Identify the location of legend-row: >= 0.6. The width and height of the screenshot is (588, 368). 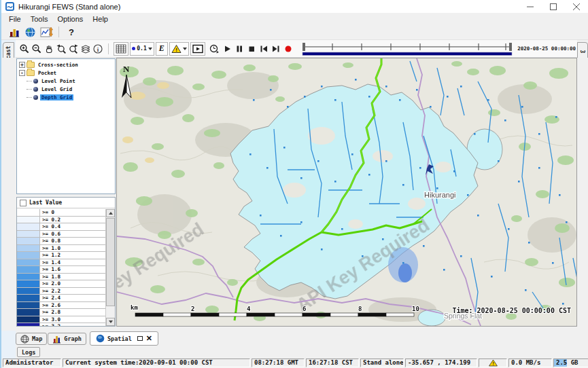
(61, 235).